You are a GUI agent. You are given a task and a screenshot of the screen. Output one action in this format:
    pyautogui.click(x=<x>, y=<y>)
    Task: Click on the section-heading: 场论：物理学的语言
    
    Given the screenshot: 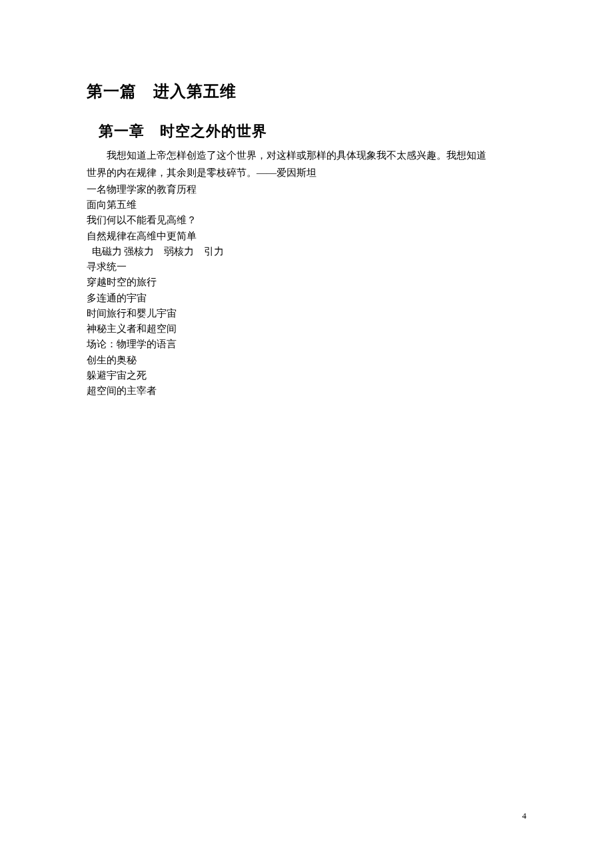 What is the action you would take?
    pyautogui.click(x=306, y=344)
    